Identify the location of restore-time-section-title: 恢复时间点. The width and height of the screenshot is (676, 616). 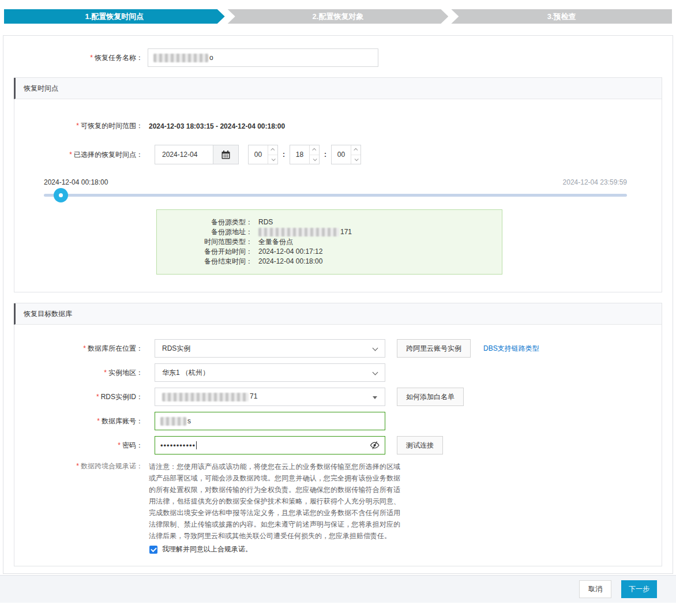
(338, 89).